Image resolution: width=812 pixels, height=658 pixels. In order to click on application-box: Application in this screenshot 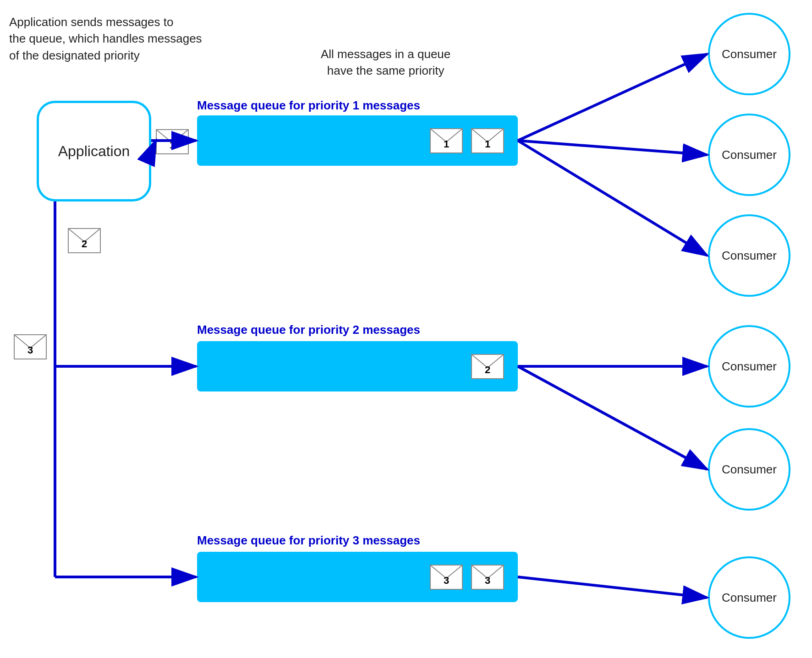, I will do `click(94, 151)`.